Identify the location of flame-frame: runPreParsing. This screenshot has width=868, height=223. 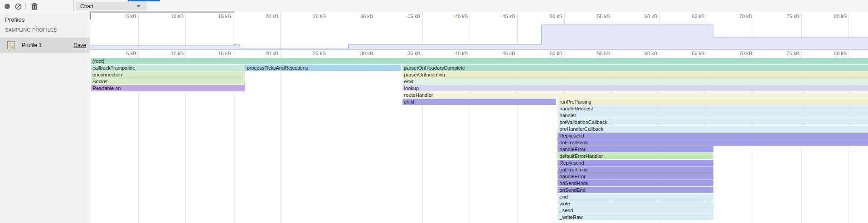
(713, 102).